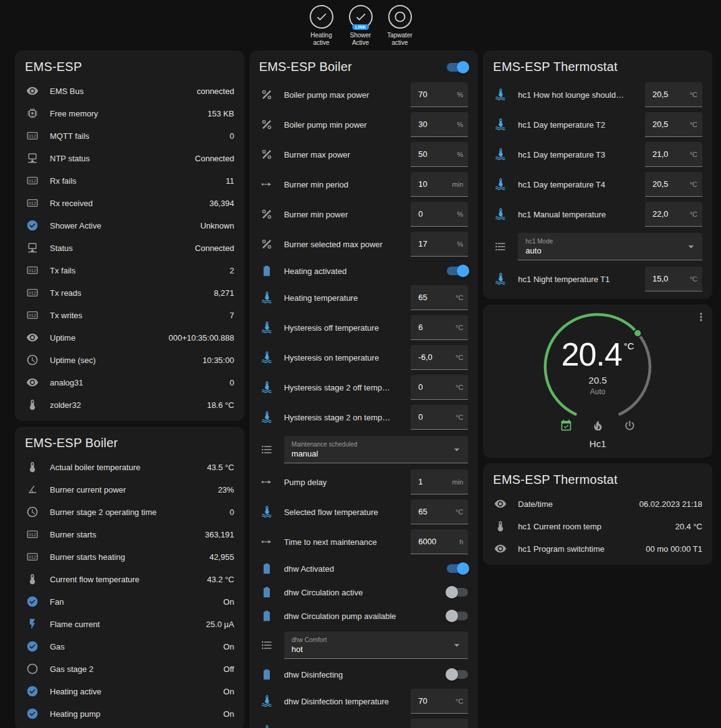  I want to click on number-input: 6°C, so click(439, 328).